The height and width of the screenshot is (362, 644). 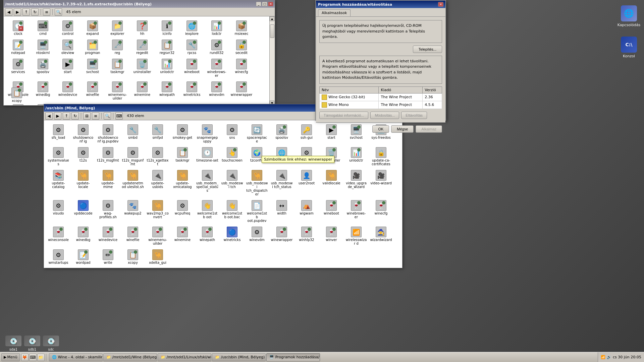 What do you see at coordinates (68, 68) in the screenshot?
I see `icon-start1: ▶start` at bounding box center [68, 68].